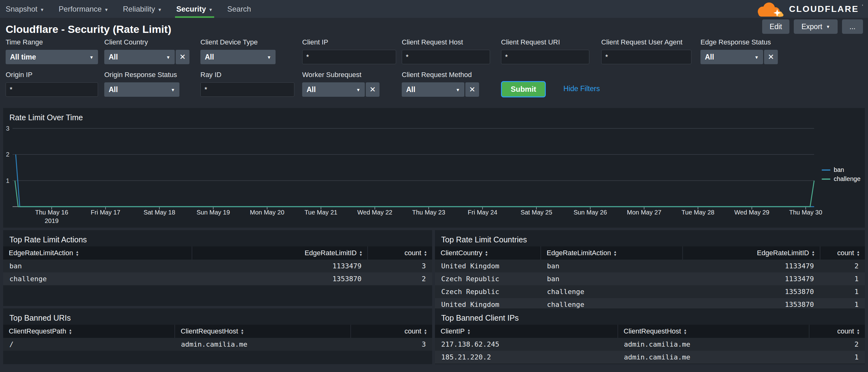  Describe the element at coordinates (195, 9) in the screenshot. I see `nav-item-security: Security ▼` at that location.